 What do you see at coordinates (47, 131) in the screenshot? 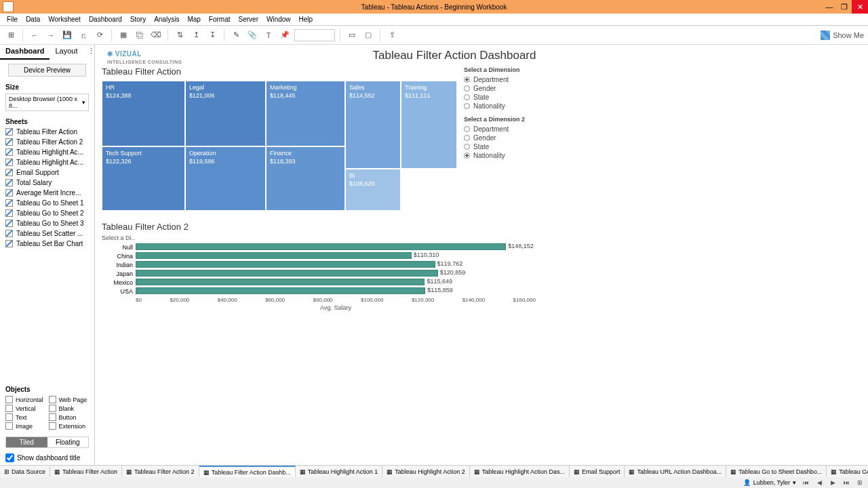
I see `sheet-item: Tableau Filter Action` at bounding box center [47, 131].